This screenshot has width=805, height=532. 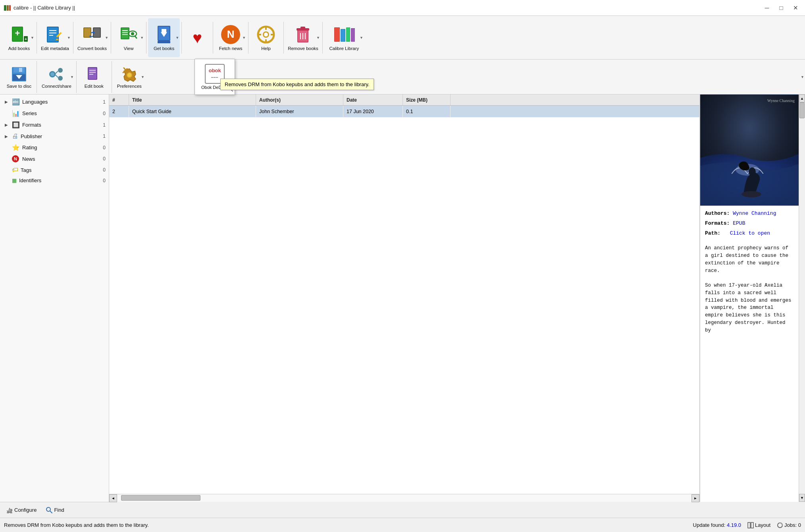 What do you see at coordinates (164, 38) in the screenshot?
I see `get-books-button: Get books ▼` at bounding box center [164, 38].